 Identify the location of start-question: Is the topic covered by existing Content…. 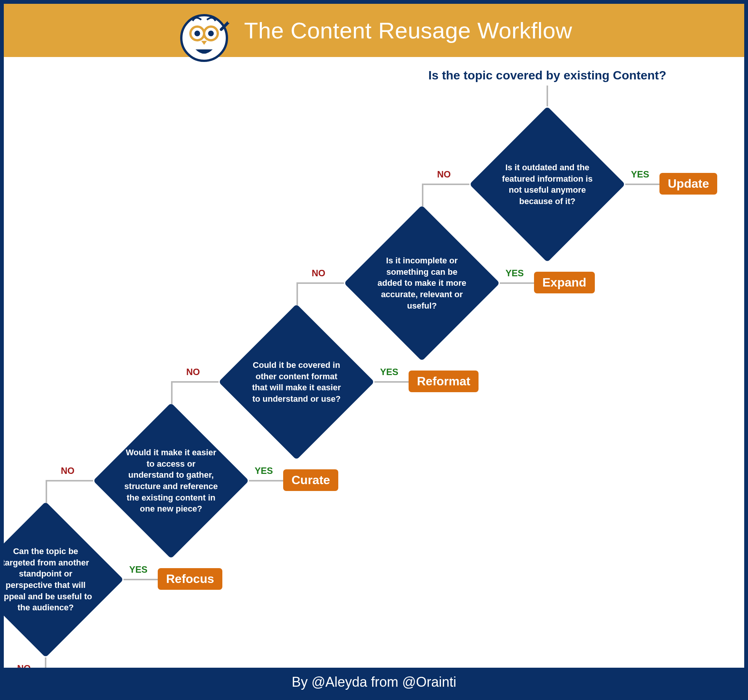
(547, 75).